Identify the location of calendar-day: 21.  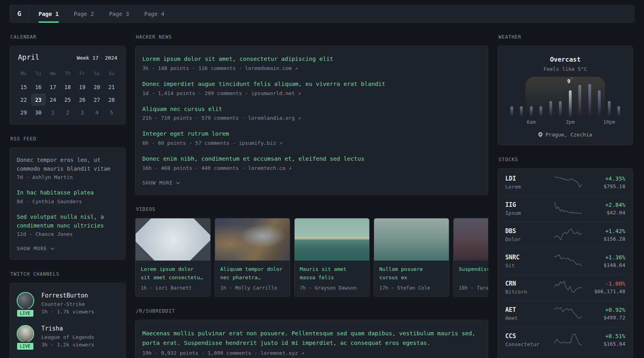
(111, 87).